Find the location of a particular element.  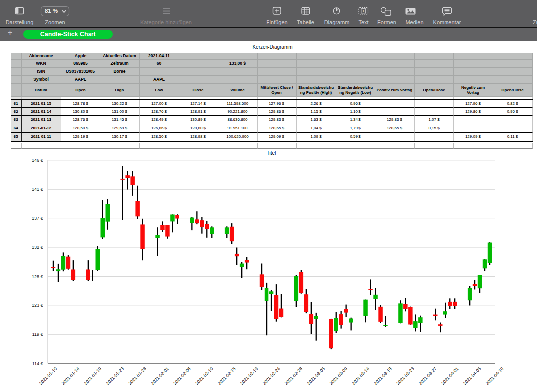

svg-text: 2021-02-15 is located at coordinates (227, 376).